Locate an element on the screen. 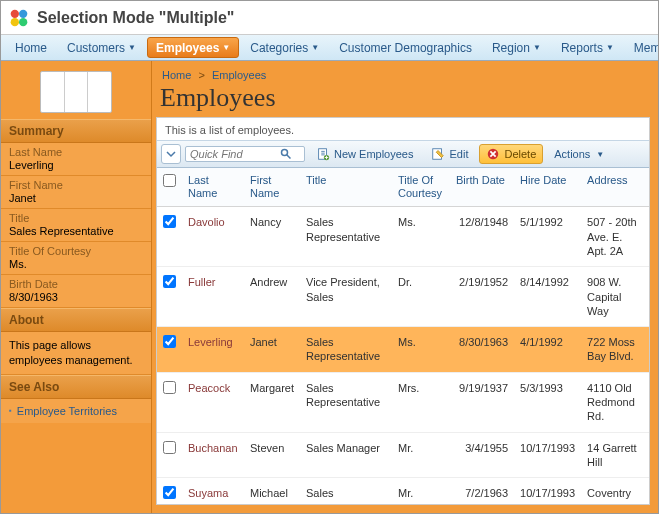 This screenshot has width=659, height=514. new-page-icon is located at coordinates (323, 154).